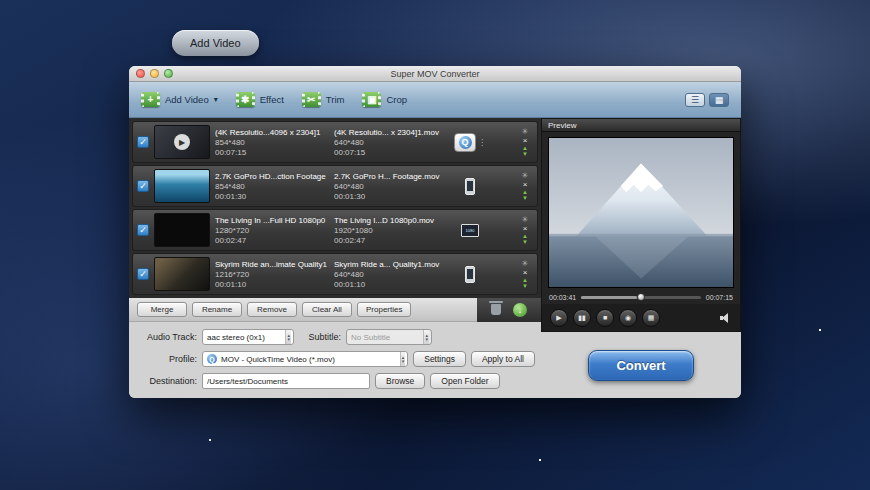 The image size is (870, 490). Describe the element at coordinates (470, 230) in the screenshot. I see `hd-display-icon: 1080` at that location.